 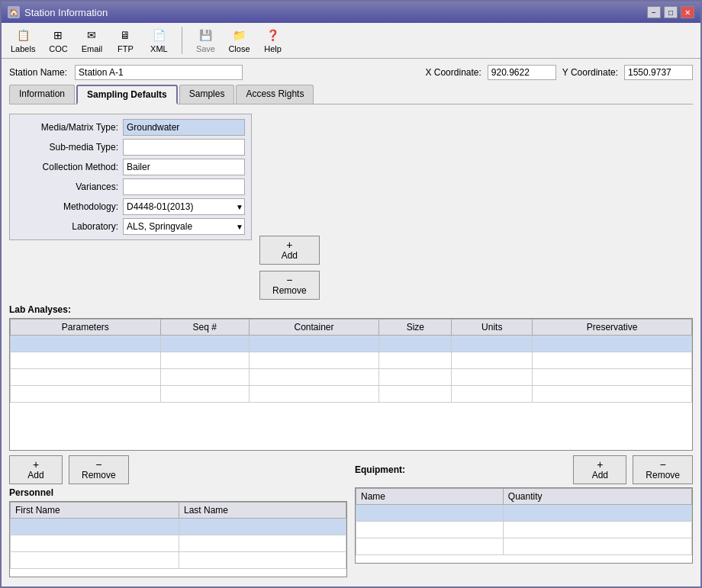 I want to click on y-coord-input, so click(x=659, y=72).